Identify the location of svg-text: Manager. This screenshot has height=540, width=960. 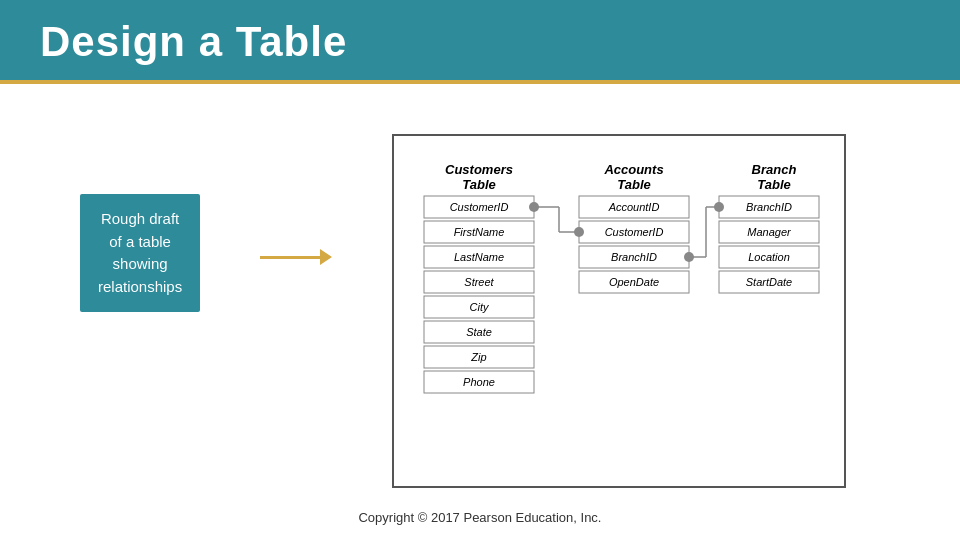
(770, 232).